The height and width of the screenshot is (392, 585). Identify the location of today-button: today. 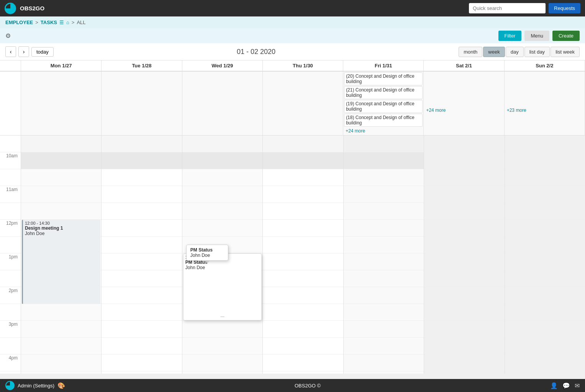
(43, 52).